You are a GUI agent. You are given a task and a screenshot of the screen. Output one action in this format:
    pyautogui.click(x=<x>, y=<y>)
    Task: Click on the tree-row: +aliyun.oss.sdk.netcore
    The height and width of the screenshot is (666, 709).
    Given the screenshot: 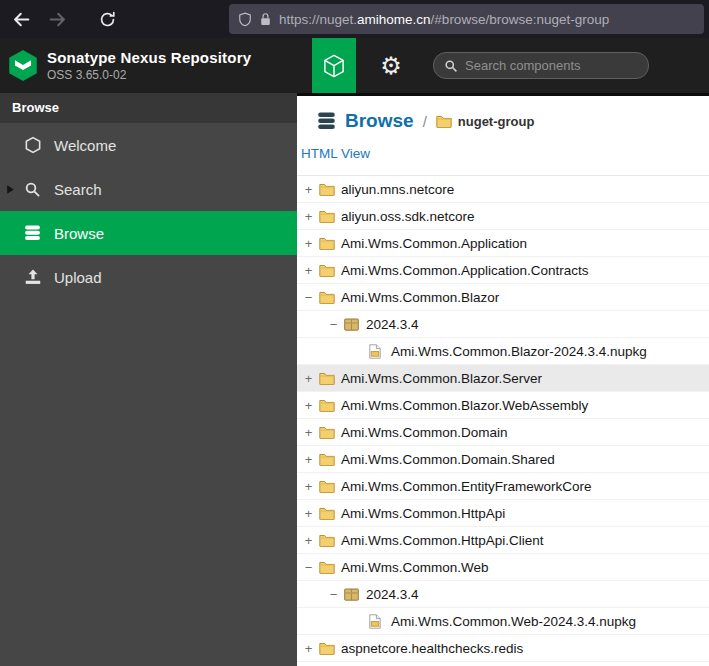 What is the action you would take?
    pyautogui.click(x=503, y=216)
    